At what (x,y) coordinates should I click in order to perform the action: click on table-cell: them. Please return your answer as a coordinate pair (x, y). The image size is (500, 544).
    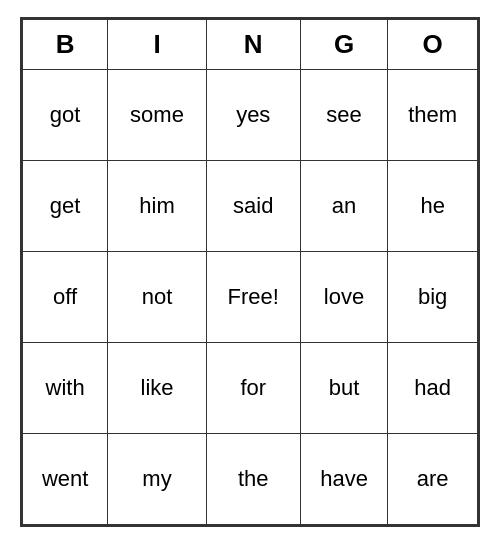
    Looking at the image, I should click on (433, 116).